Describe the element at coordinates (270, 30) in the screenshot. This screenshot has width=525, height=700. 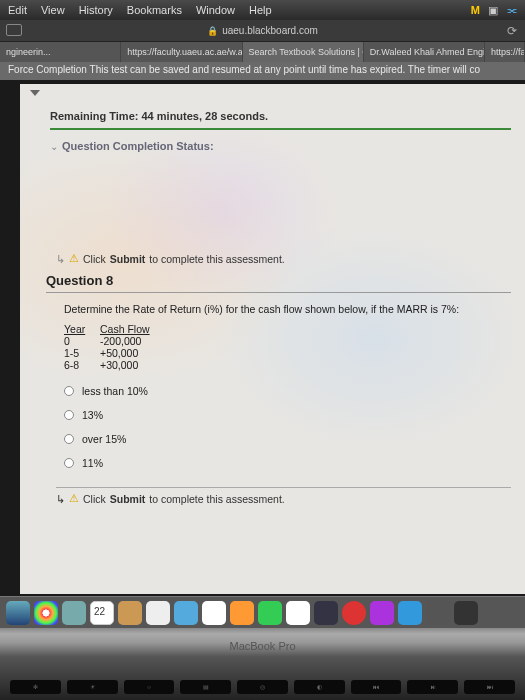
I see `url-text: uaeu.blackboard.com` at that location.